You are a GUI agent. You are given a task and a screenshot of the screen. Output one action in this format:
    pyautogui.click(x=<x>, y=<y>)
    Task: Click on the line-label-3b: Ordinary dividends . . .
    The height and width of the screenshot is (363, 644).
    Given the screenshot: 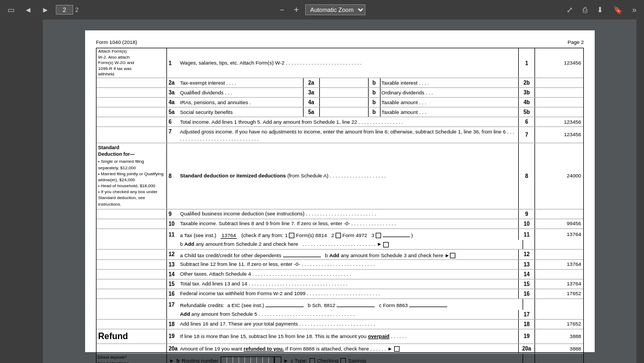 What is the action you would take?
    pyautogui.click(x=449, y=92)
    